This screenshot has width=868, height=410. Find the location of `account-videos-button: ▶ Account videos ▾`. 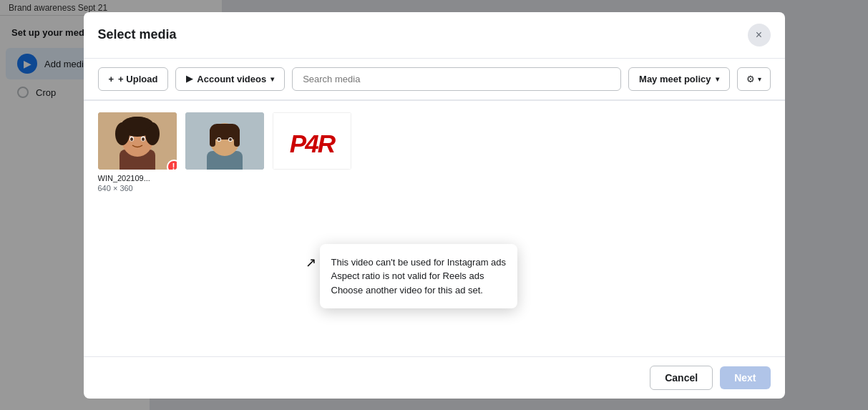

account-videos-button: ▶ Account videos ▾ is located at coordinates (230, 79).